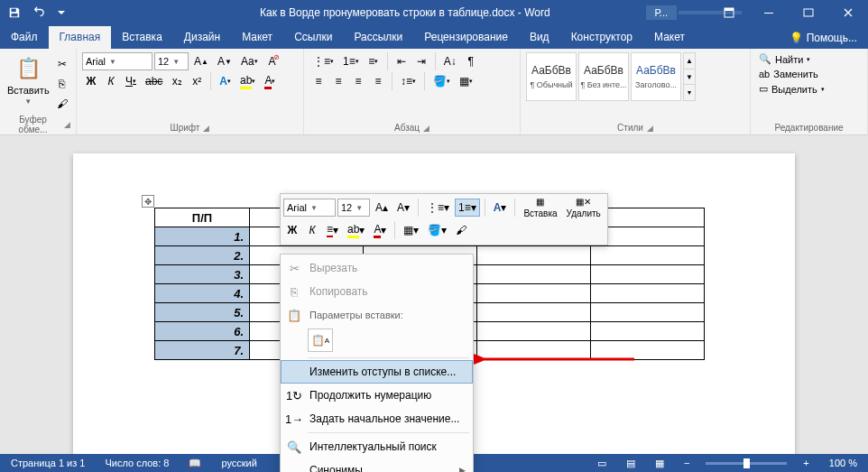 This screenshot has height=472, width=868. What do you see at coordinates (380, 230) in the screenshot?
I see `mini-font-color: A▾` at bounding box center [380, 230].